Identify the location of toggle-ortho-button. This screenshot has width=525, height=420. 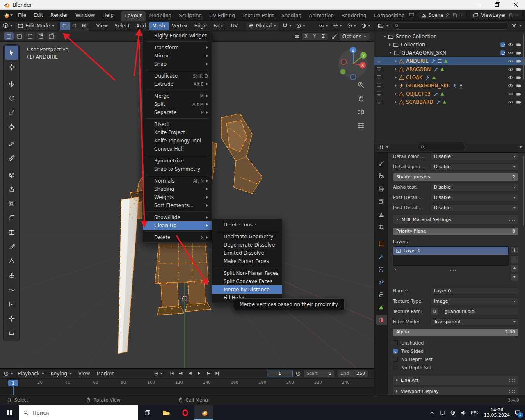
(361, 126).